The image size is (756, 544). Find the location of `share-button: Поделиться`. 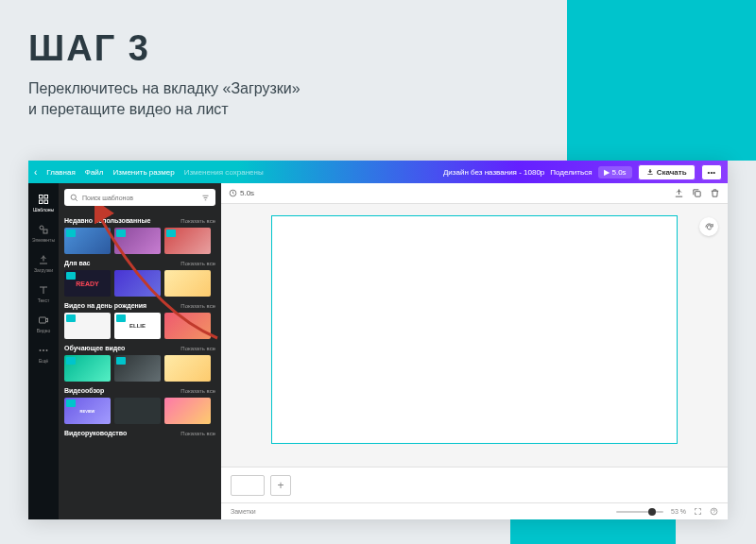

share-button: Поделиться is located at coordinates (571, 172).